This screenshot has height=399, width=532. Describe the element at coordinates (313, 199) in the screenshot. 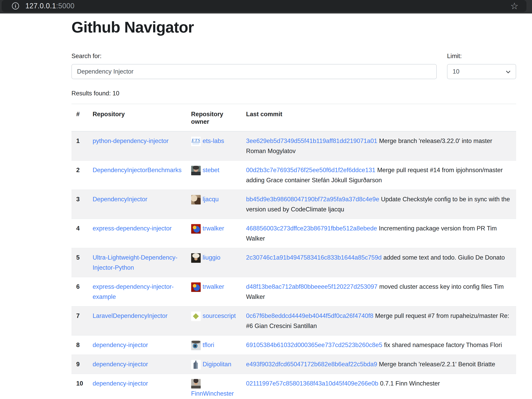

I see `commit-hash-link: bb45d9e3b98608047190bf72a95fa9a37d8c4e9e` at that location.